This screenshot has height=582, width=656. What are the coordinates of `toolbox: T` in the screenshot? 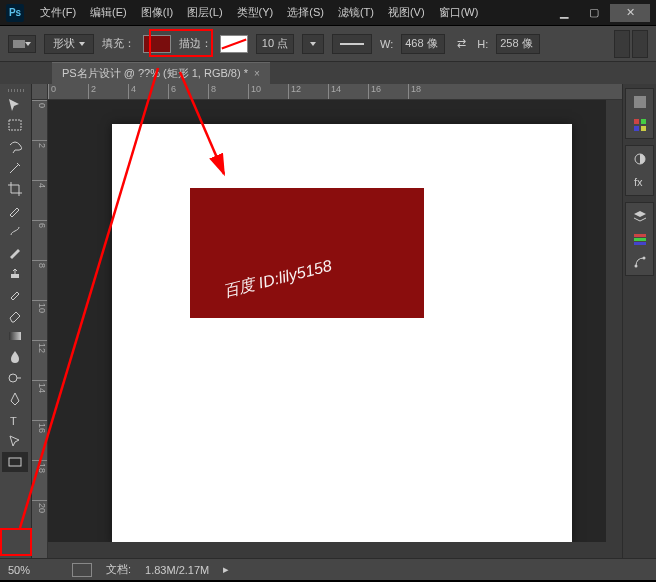 It's located at (16, 321).